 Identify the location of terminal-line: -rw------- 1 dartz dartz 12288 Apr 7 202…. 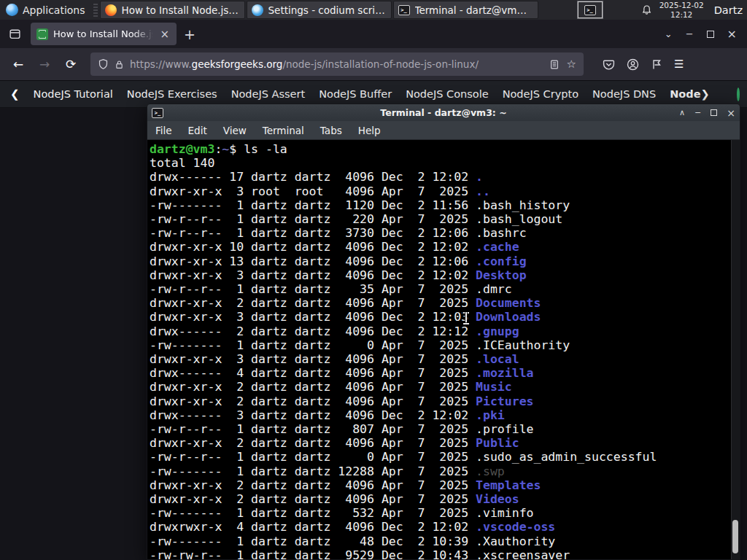
(445, 471).